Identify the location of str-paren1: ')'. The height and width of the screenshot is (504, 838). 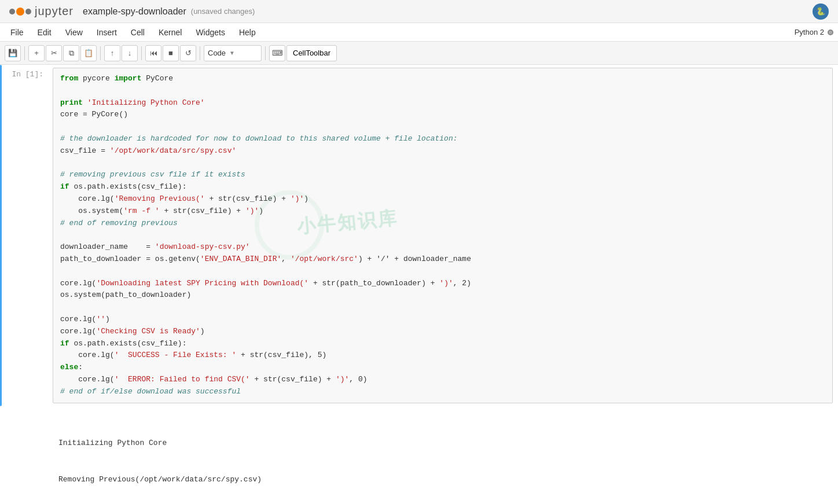
(297, 199).